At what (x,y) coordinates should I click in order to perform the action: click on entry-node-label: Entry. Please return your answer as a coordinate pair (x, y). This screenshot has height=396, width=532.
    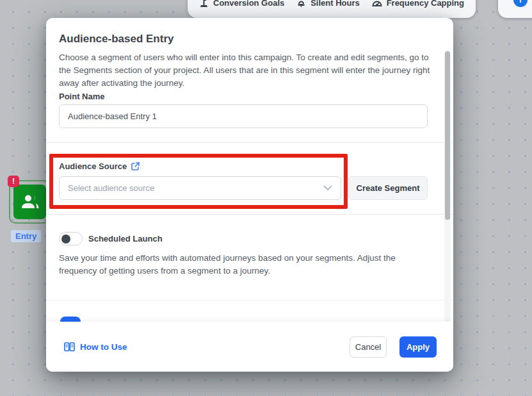
    Looking at the image, I should click on (26, 236).